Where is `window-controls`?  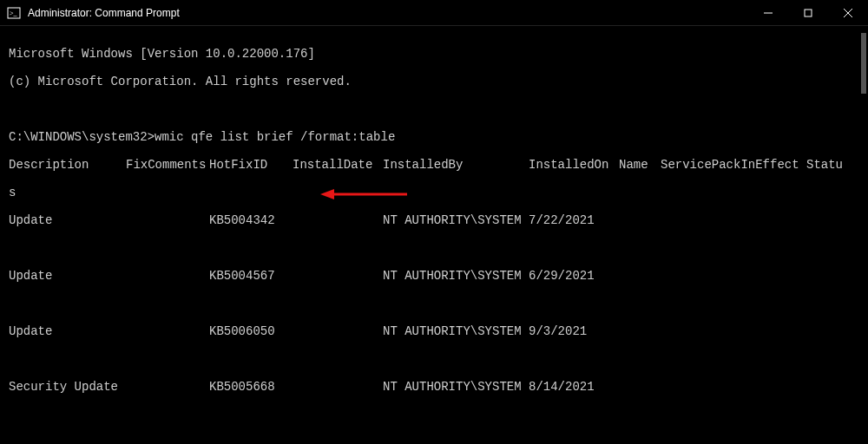
window-controls is located at coordinates (808, 12).